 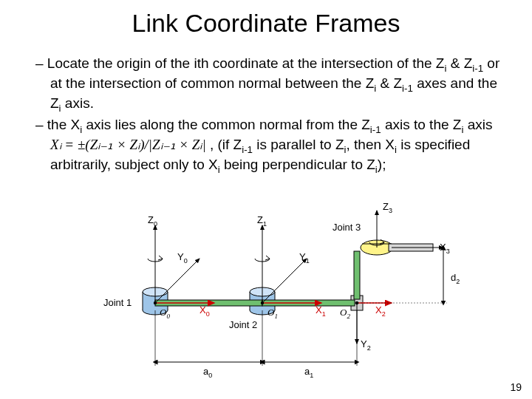 What do you see at coordinates (266, 24) in the screenshot?
I see `page-title: Link Coordinate Frames` at bounding box center [266, 24].